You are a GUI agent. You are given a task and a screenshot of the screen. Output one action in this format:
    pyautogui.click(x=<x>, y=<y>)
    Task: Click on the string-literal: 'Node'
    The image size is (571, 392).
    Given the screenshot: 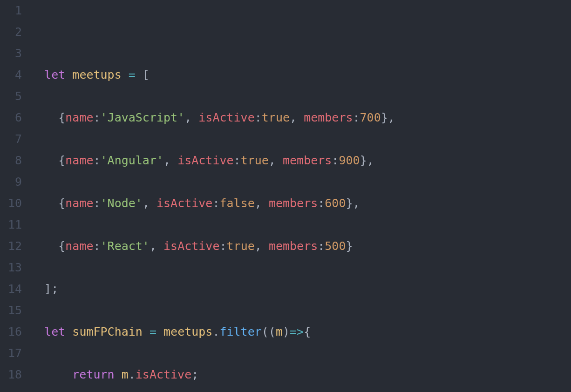 What is the action you would take?
    pyautogui.click(x=122, y=203)
    